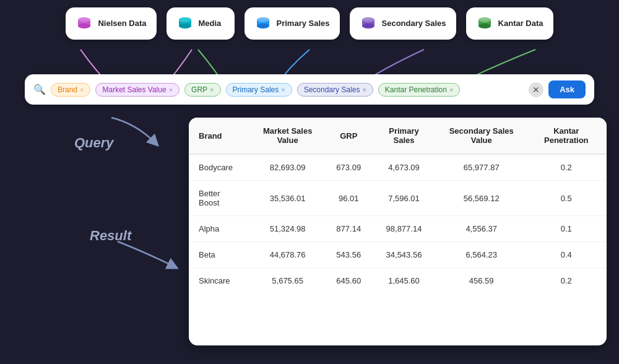  I want to click on col-brand: Brand, so click(219, 136).